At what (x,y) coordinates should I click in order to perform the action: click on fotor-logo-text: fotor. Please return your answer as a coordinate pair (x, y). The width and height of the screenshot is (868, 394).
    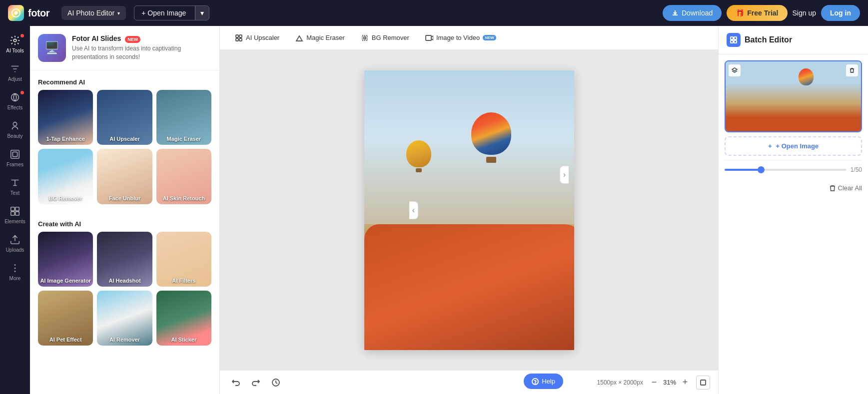
    Looking at the image, I should click on (39, 13).